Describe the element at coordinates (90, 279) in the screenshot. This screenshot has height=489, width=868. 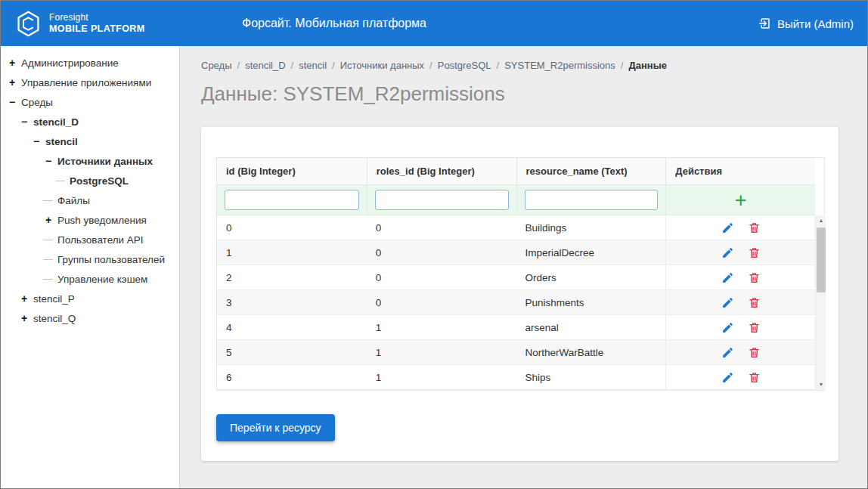
I see `tree-item: Управление кэшем` at that location.